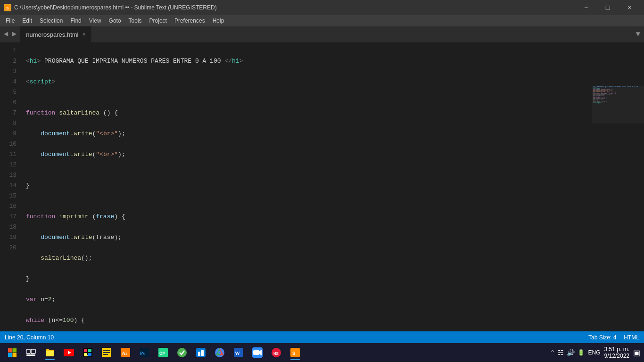  What do you see at coordinates (276, 353) in the screenshot?
I see `hotspot-button: HS` at bounding box center [276, 353].